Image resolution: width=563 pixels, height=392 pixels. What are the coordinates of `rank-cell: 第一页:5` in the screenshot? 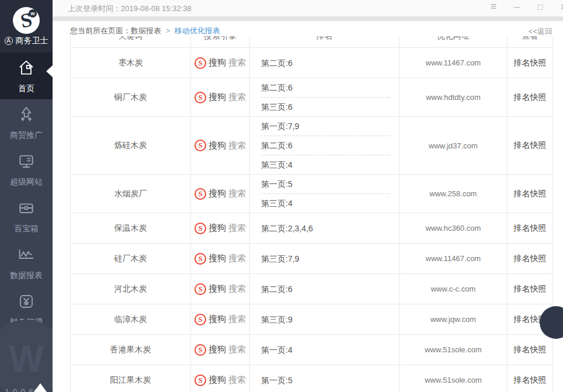 It's located at (325, 379).